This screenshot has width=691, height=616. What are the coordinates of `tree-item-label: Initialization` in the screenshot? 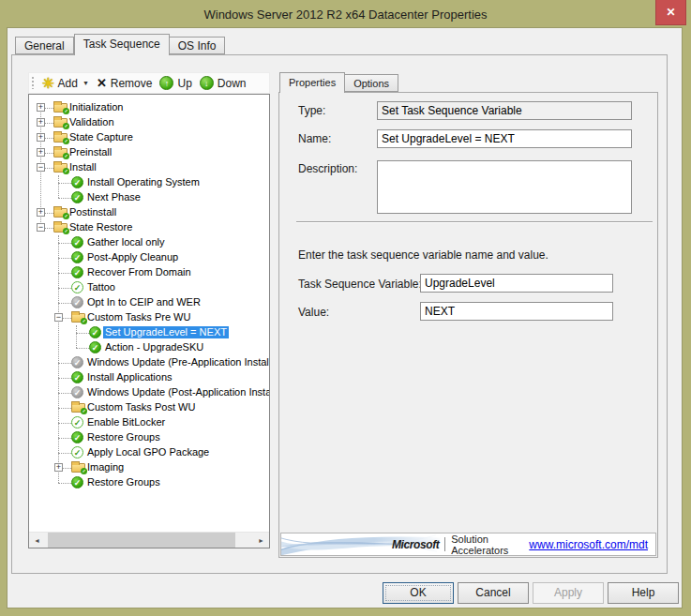 It's located at (96, 107).